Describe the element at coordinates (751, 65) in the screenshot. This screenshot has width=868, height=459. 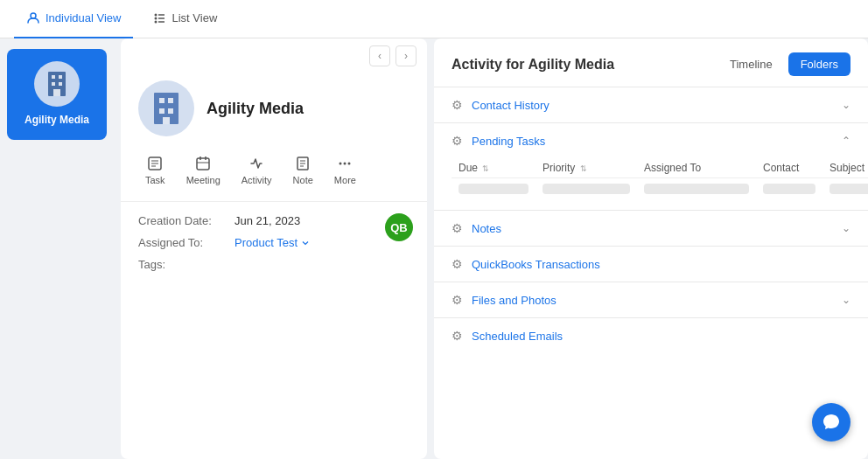
I see `timeline-button: Timeline` at that location.